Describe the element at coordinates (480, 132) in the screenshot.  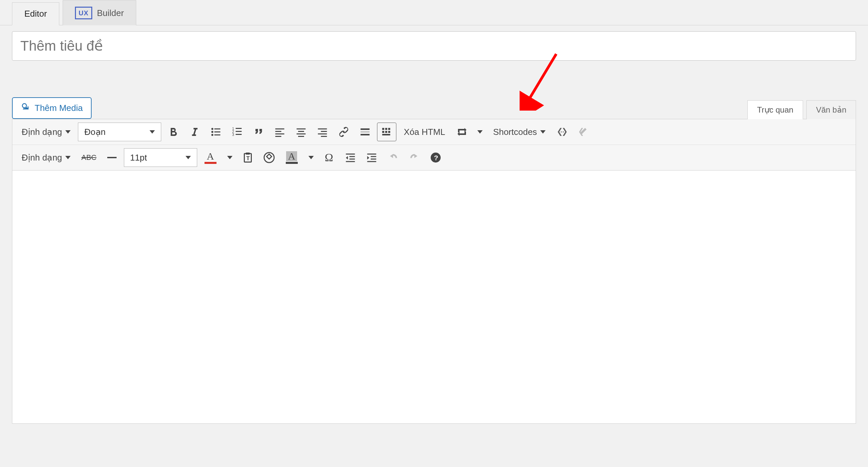
I see `repeat-dropdown` at that location.